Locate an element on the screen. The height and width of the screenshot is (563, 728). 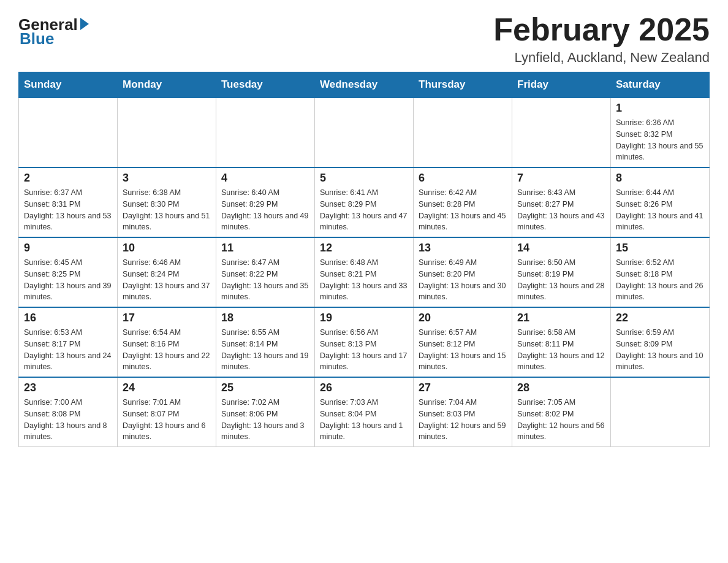
calendar-cell: 8Sunrise: 6:44 AMSunset: 8:26 PMDaylight… is located at coordinates (661, 202).